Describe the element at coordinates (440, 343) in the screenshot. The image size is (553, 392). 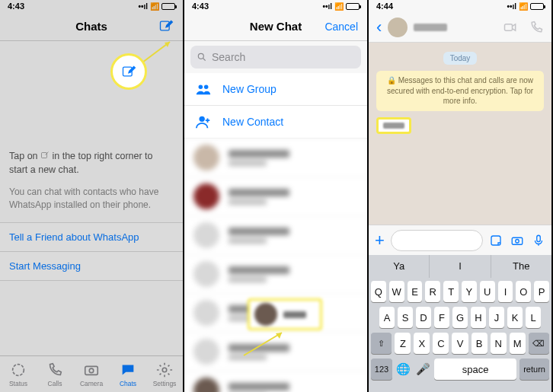
I see `key-c: C` at that location.